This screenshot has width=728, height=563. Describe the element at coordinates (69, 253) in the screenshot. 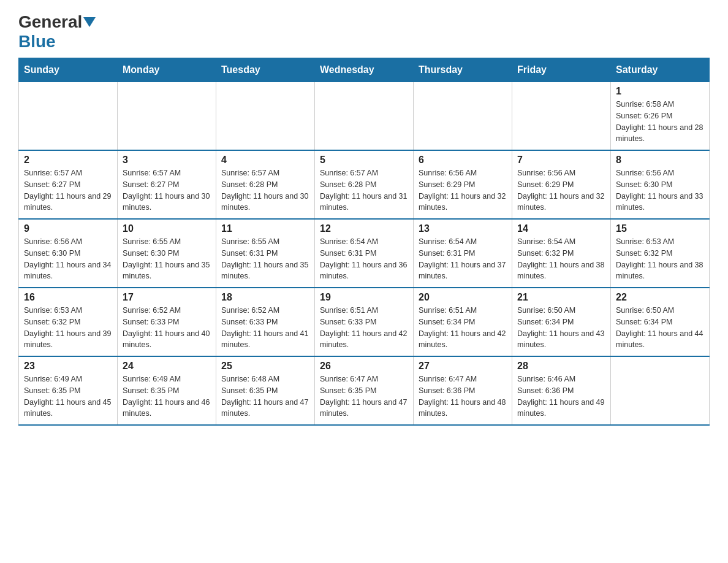

I see `calendar-cell: 9Sunrise: 6:56 AMSunset: 6:30 PMDaylight…` at that location.